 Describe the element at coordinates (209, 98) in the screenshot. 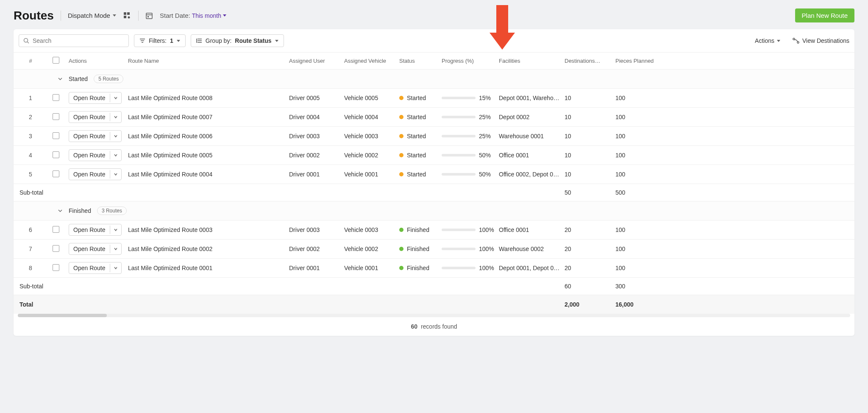

I see `route-name: Last Mile Optimized Route 0008` at that location.